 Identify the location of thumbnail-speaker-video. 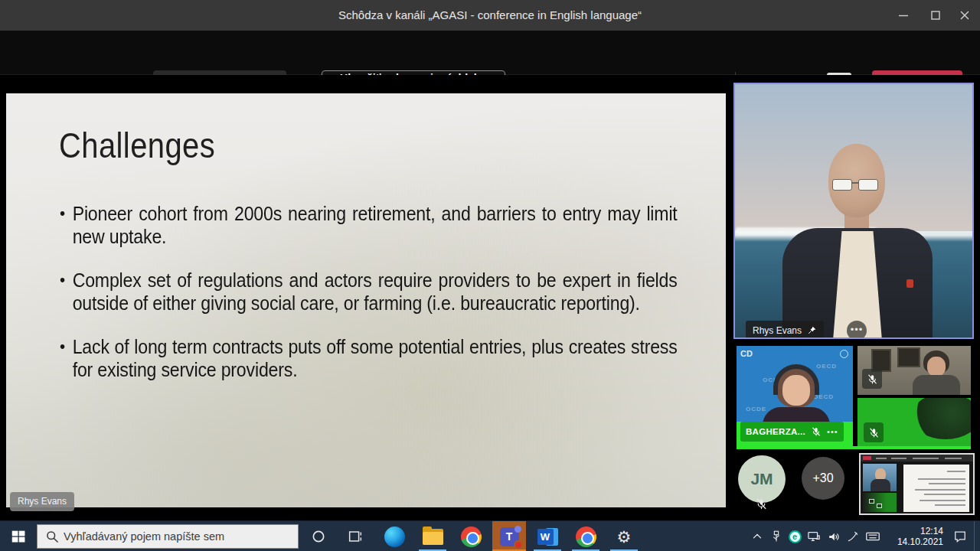
(880, 478).